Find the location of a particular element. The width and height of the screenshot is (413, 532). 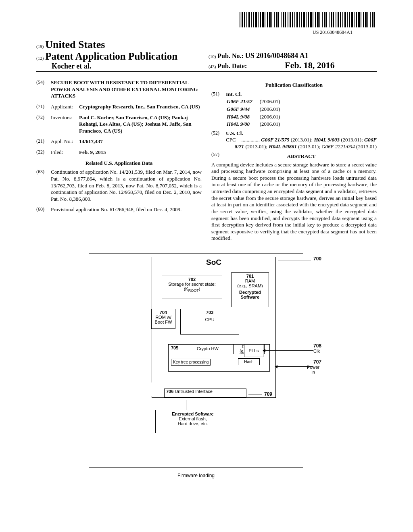

cpc-text: CPC .............. G06F 21/575 (2013.01)… is located at coordinates (301, 143).